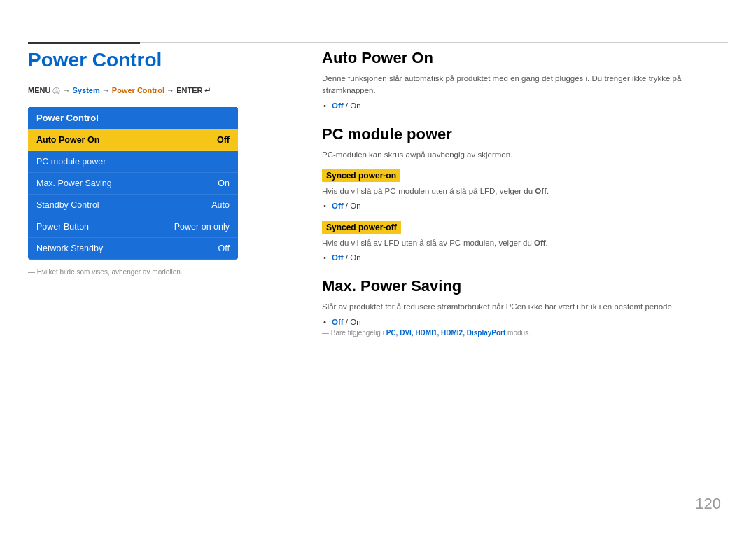  I want to click on top-accent-line, so click(84, 43).